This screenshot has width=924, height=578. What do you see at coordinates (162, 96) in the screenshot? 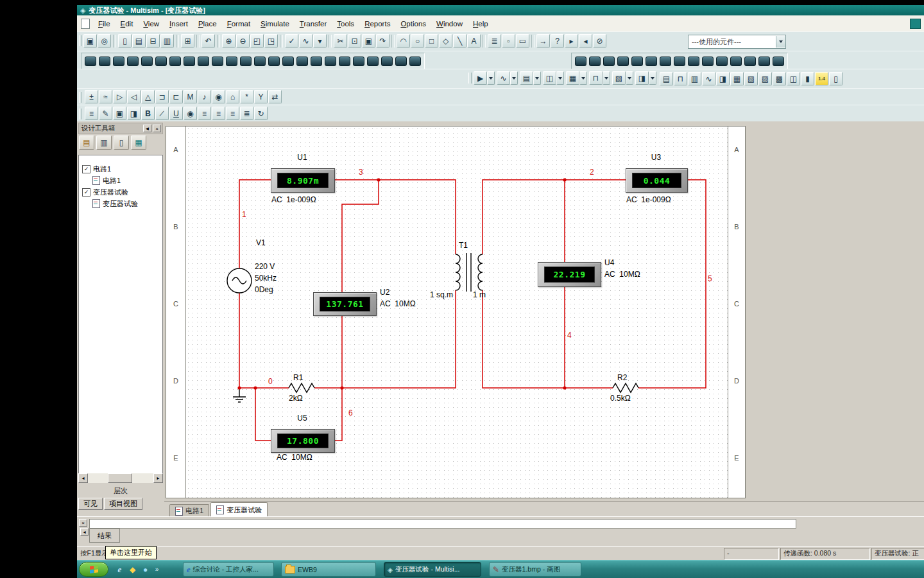
I see `place-ttl-icon: ⊐` at bounding box center [162, 96].